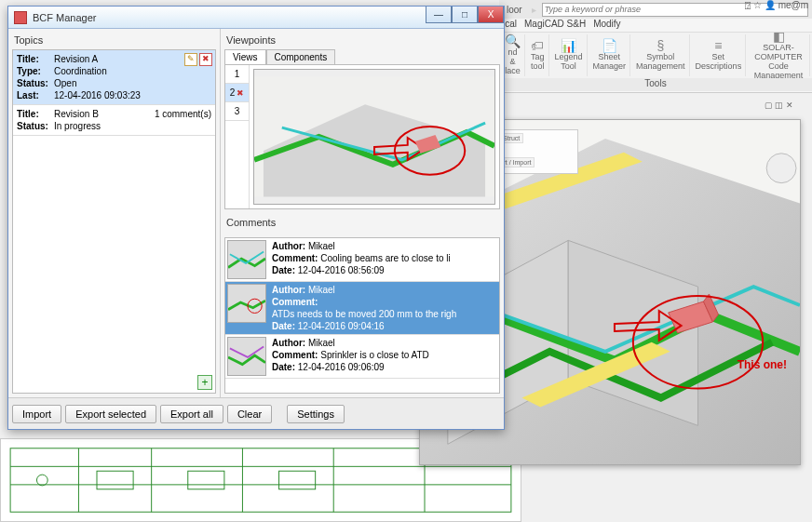 Image resolution: width=812 pixels, height=522 pixels. Describe the element at coordinates (205, 382) in the screenshot. I see `add-topic-button: +` at that location.